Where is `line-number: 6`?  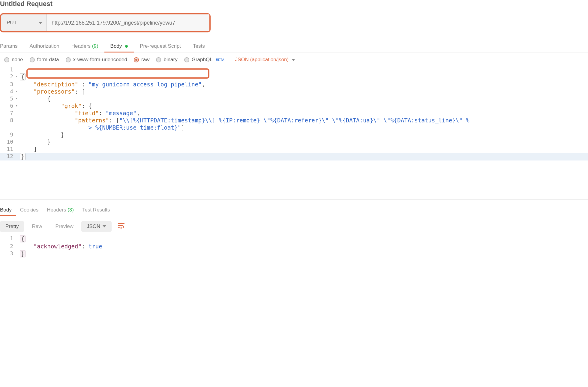
line-number: 6 is located at coordinates (8, 106).